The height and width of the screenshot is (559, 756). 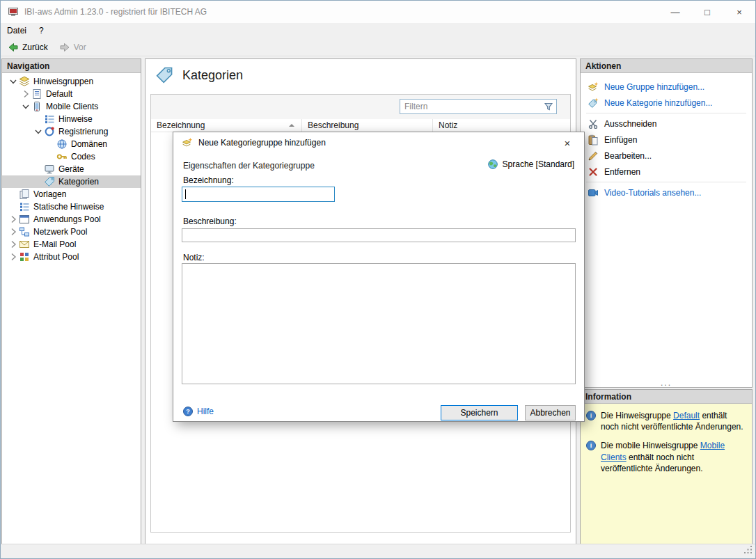 What do you see at coordinates (71, 232) in the screenshot?
I see `tree-item-netzwerk-pool: Netzwerk Pool` at bounding box center [71, 232].